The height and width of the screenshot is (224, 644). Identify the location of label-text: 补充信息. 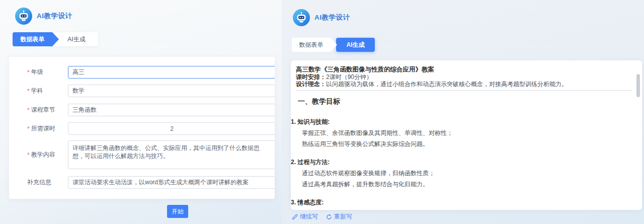
(39, 182).